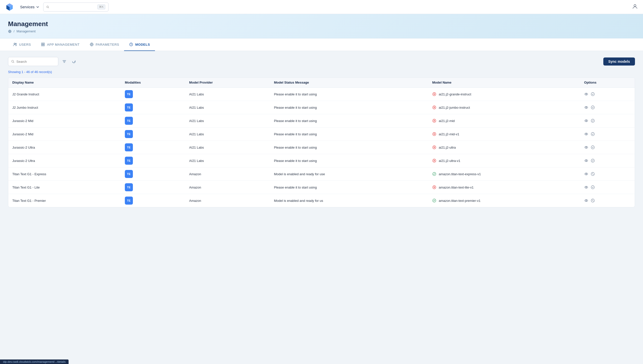  What do you see at coordinates (619, 62) in the screenshot?
I see `sync-models-button: Sync models` at bounding box center [619, 62].